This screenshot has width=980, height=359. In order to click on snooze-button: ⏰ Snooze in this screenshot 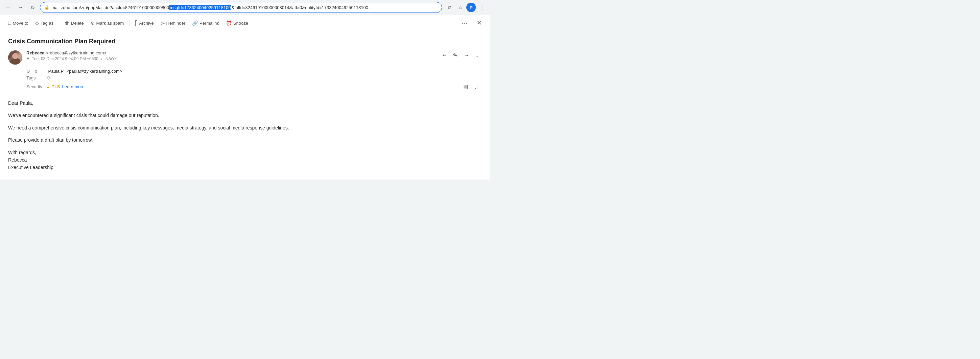, I will do `click(237, 23)`.